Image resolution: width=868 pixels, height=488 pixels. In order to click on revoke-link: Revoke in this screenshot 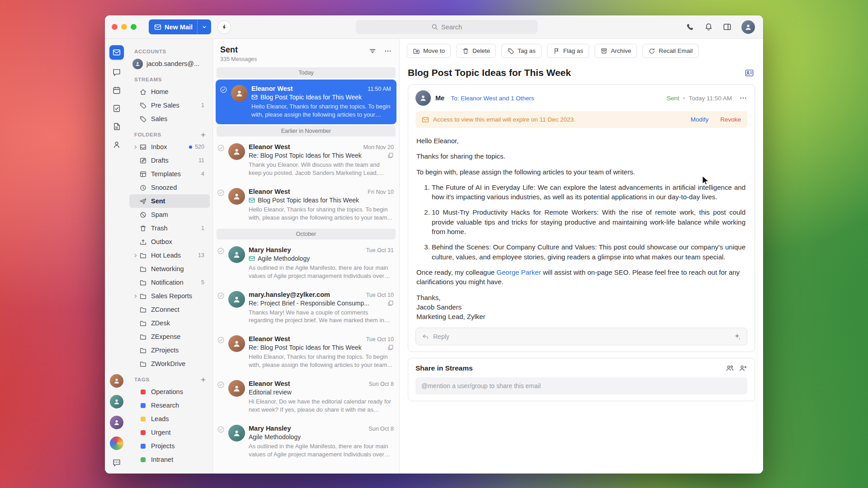, I will do `click(731, 119)`.